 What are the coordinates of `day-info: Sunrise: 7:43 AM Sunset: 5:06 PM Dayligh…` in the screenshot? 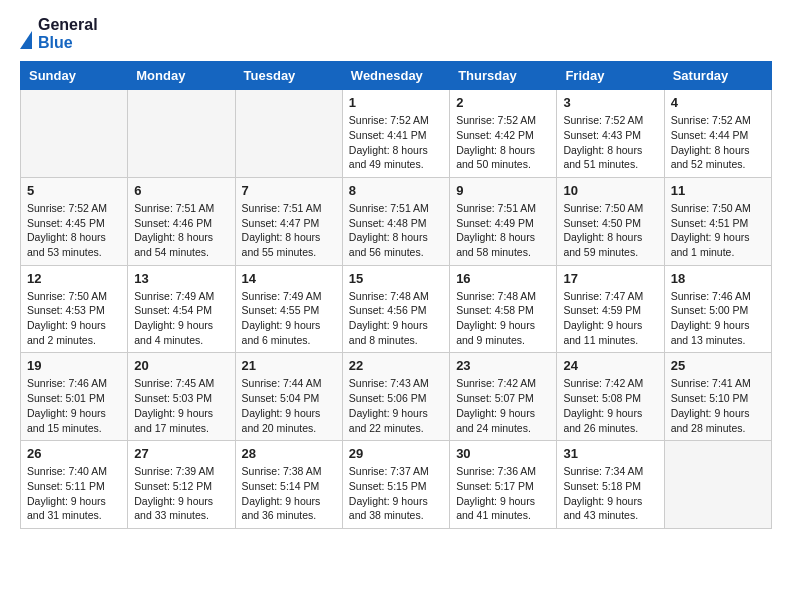 It's located at (396, 406).